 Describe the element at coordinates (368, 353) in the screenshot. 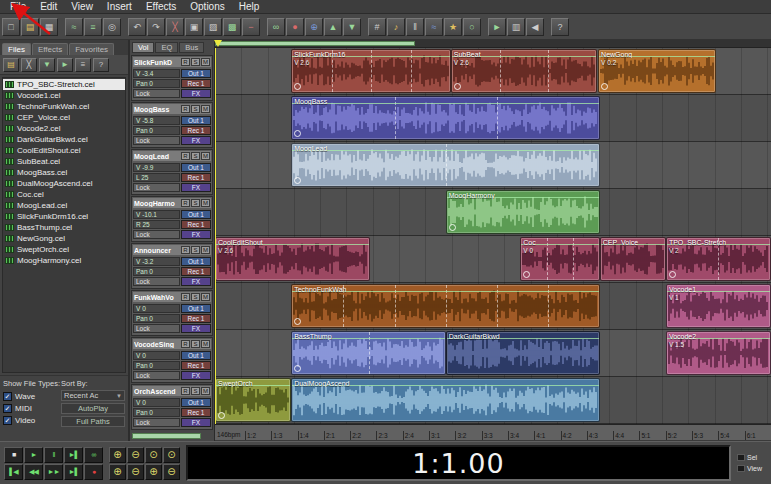

I see `audio-clip: BassThump` at that location.